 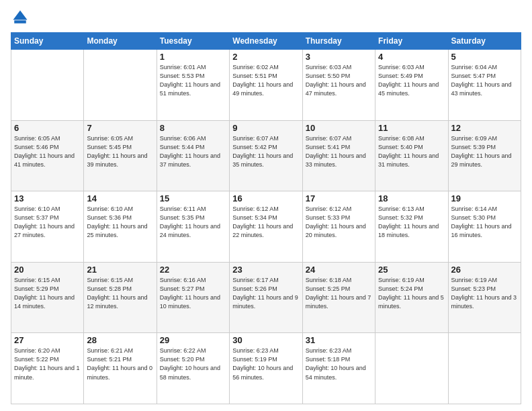 I want to click on day-number: 6, so click(x=47, y=128).